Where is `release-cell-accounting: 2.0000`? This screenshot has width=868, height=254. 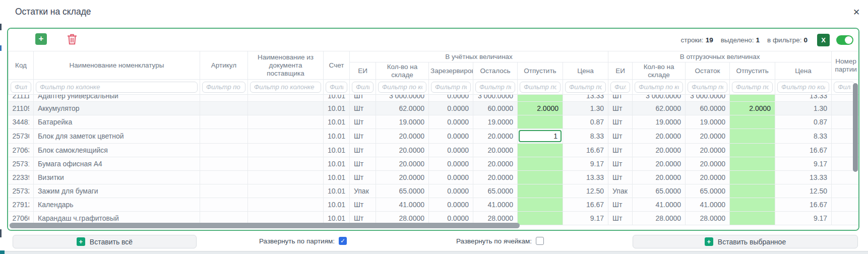 release-cell-accounting: 2.0000 is located at coordinates (540, 109).